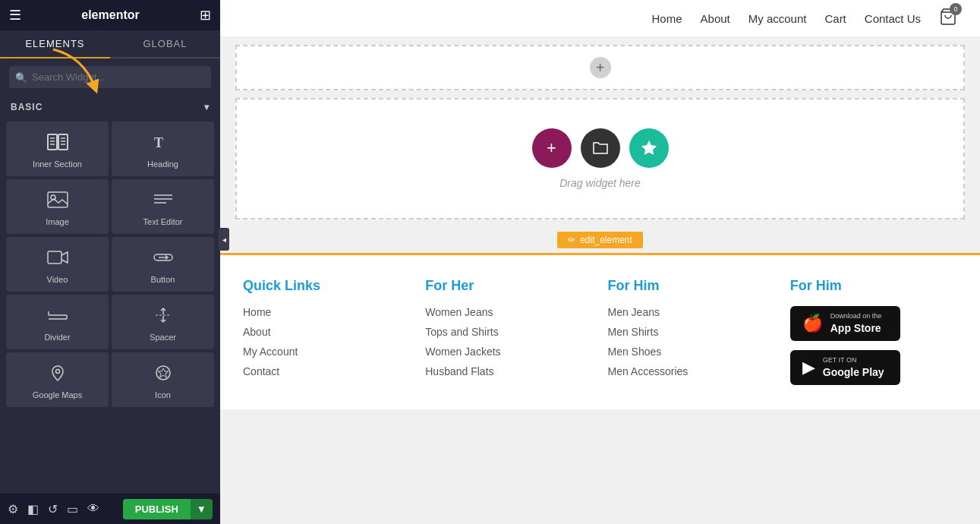  What do you see at coordinates (162, 207) in the screenshot?
I see `widget-text-editor: Text Editor` at bounding box center [162, 207].